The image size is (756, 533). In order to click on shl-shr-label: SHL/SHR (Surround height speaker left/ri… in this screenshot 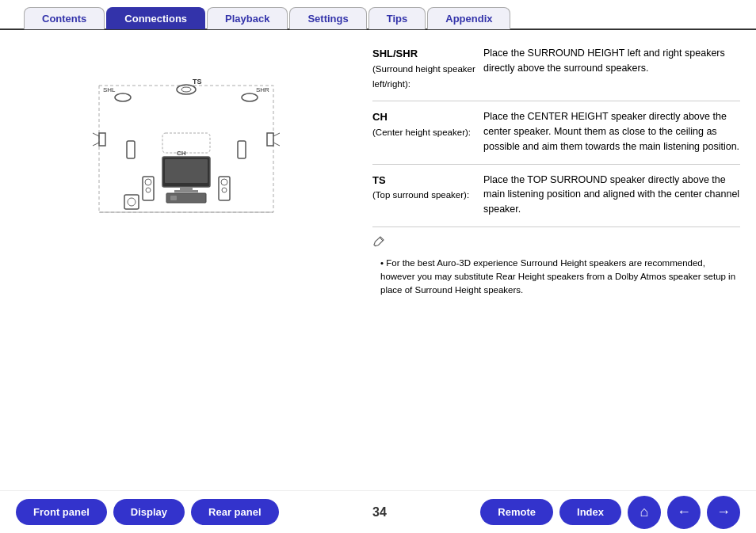, I will do `click(428, 68)`.